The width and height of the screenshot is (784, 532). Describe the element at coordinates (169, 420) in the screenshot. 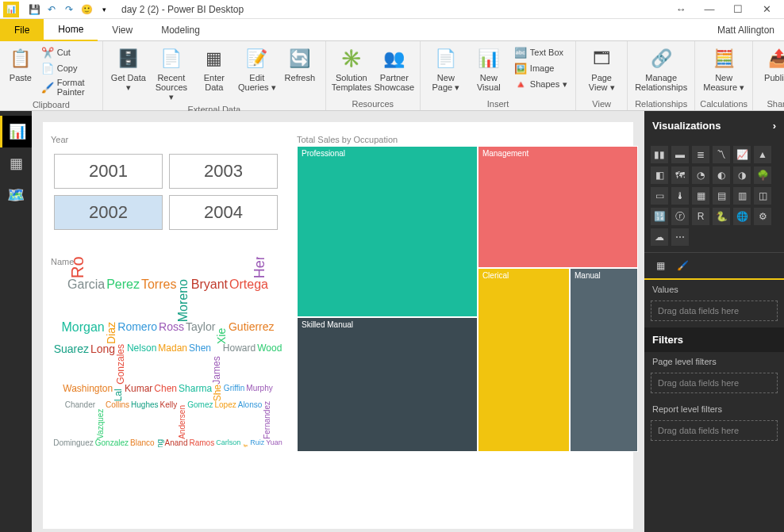

I see `wordcloud-word: Kelly` at that location.